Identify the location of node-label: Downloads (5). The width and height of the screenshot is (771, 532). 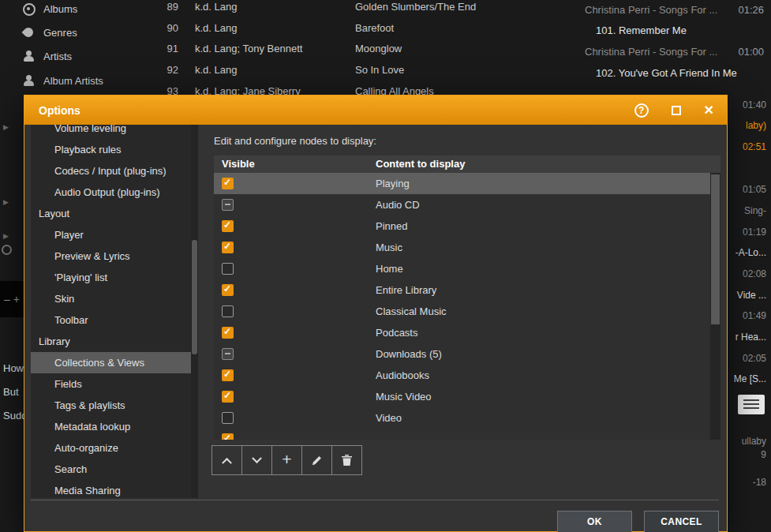
(409, 354).